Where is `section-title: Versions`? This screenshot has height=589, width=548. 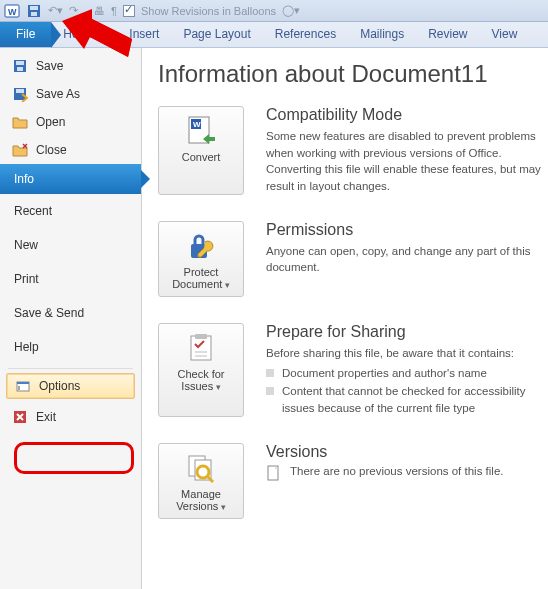 section-title: Versions is located at coordinates (407, 452).